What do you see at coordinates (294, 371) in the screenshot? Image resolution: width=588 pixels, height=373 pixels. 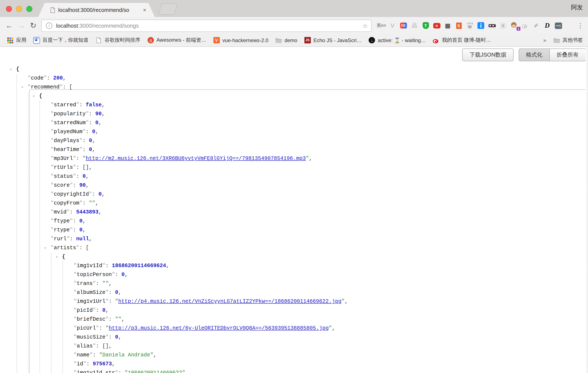 I see `json-line: "img1v1Id_str": "18686200114669622"` at bounding box center [294, 371].